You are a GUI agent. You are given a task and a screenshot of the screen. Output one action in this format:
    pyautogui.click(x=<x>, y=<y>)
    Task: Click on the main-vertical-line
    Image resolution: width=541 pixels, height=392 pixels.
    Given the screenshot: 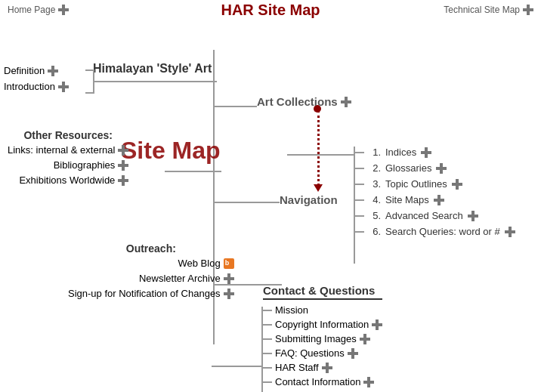 What is the action you would take?
    pyautogui.click(x=214, y=197)
    